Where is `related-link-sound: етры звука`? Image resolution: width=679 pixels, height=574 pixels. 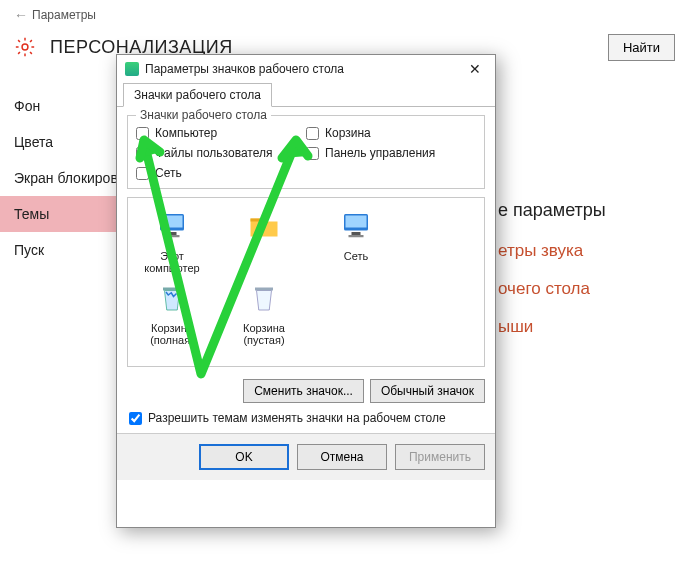
related-link-sound: етры звука is located at coordinates (552, 251).